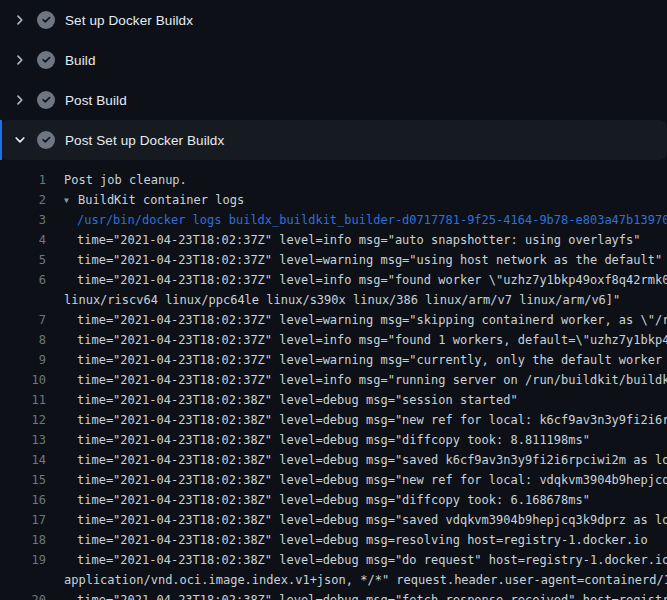 The width and height of the screenshot is (667, 600). What do you see at coordinates (20, 140) in the screenshot?
I see `chevron-down-icon` at bounding box center [20, 140].